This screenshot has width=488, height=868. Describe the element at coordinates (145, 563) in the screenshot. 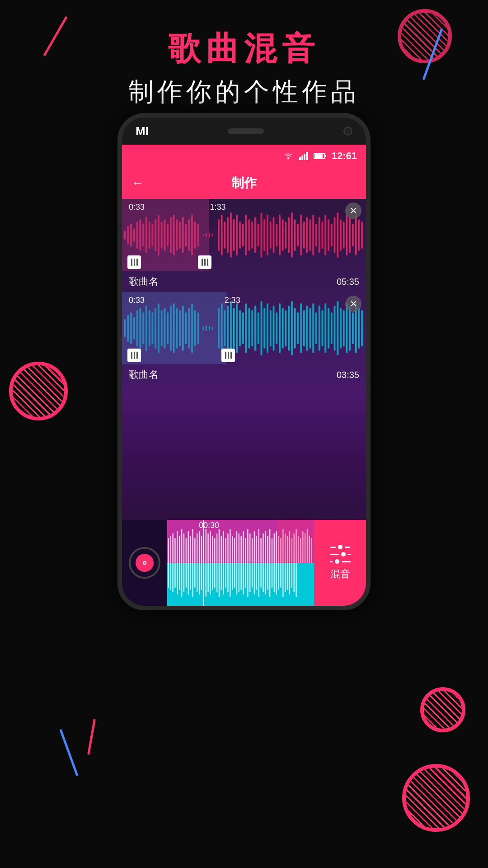

I see `player-play-button` at that location.